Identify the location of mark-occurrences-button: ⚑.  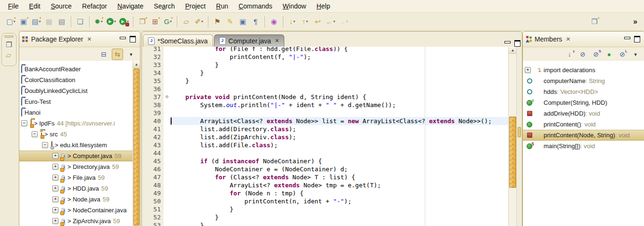
(217, 22).